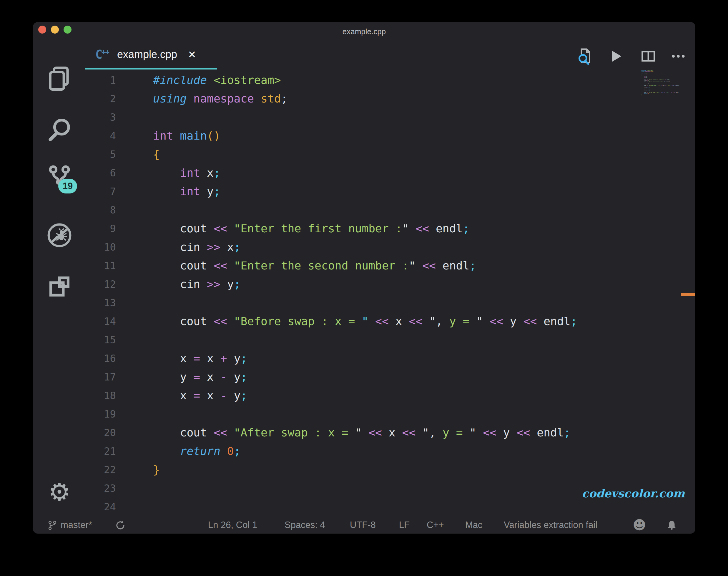 The image size is (728, 576). Describe the element at coordinates (305, 525) in the screenshot. I see `indentation-setting: Spaces: 4` at that location.